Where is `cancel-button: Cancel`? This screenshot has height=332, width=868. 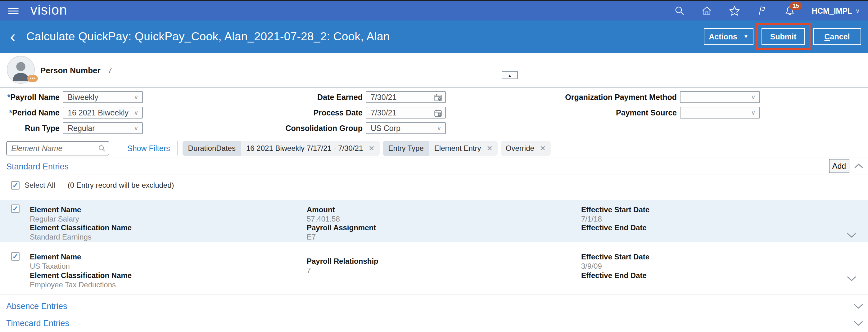
cancel-button: Cancel is located at coordinates (837, 37).